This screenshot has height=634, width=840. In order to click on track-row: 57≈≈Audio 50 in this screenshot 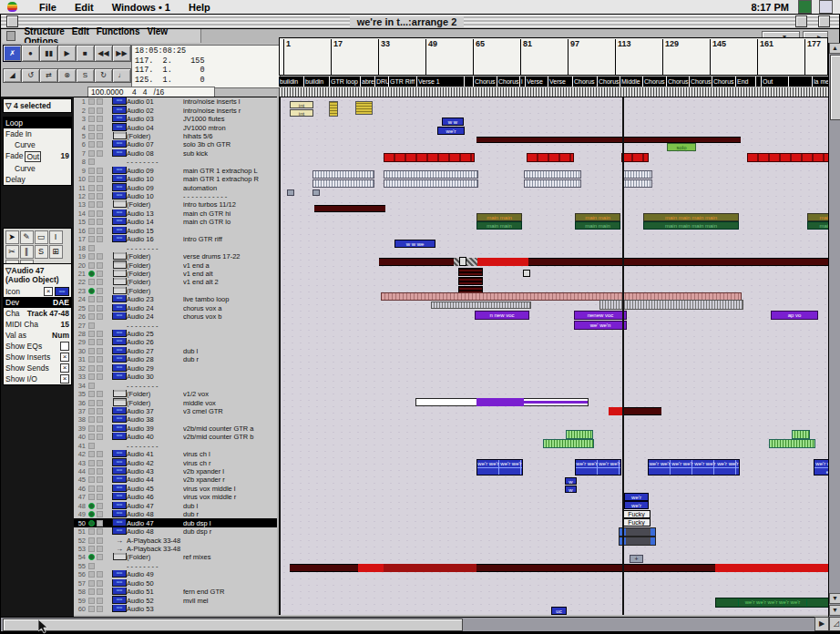, I will do `click(175, 583)`.